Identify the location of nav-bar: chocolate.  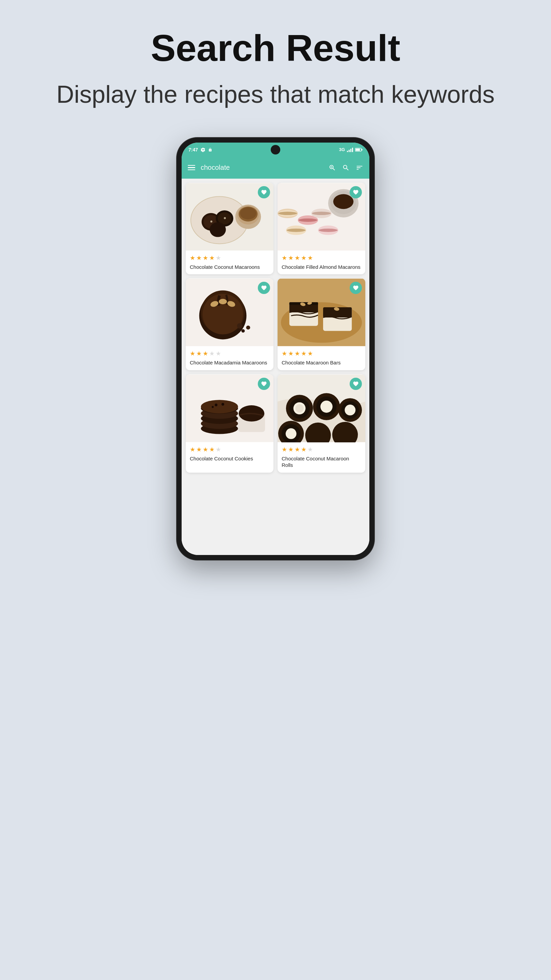
(275, 168).